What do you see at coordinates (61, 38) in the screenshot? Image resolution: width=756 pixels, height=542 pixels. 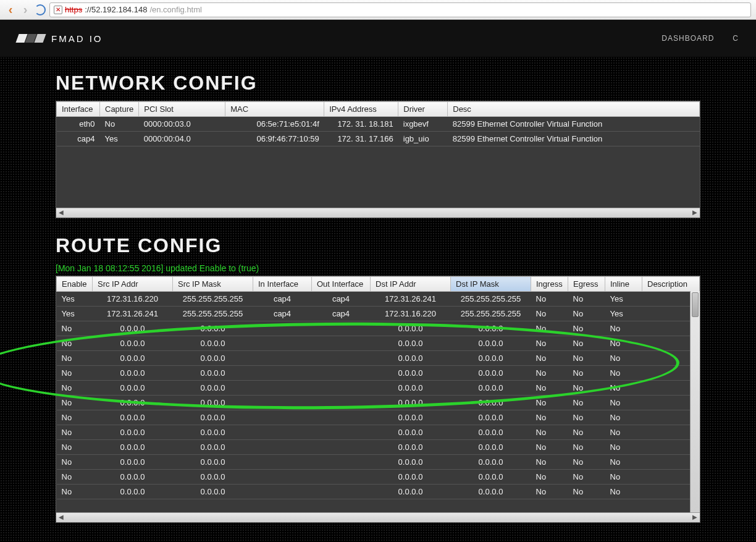 I see `brand: FMAD IO` at bounding box center [61, 38].